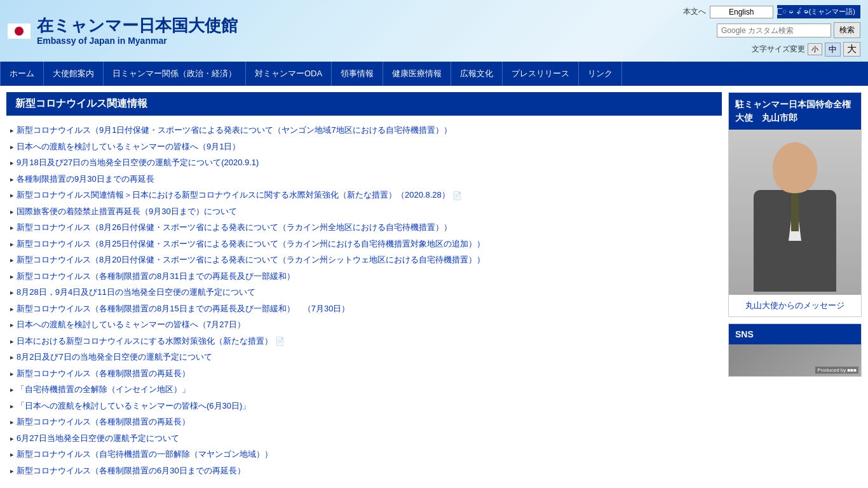  I want to click on news-link: 新型コロナウイルス（8月20日付保健・スポーツ省による発表について（ラカイン州シ…, so click(250, 259).